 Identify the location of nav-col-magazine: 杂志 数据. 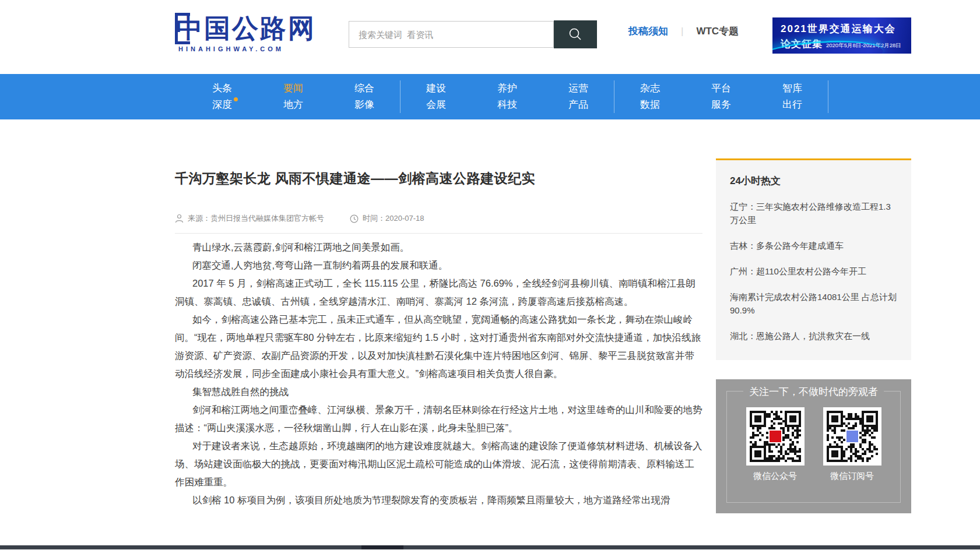
(650, 97).